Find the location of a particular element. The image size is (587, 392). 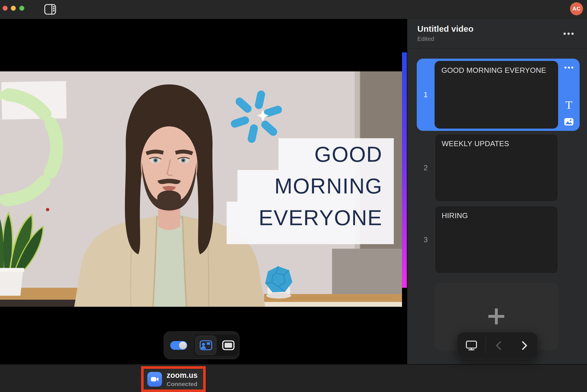

scene-number: 3 is located at coordinates (426, 240).